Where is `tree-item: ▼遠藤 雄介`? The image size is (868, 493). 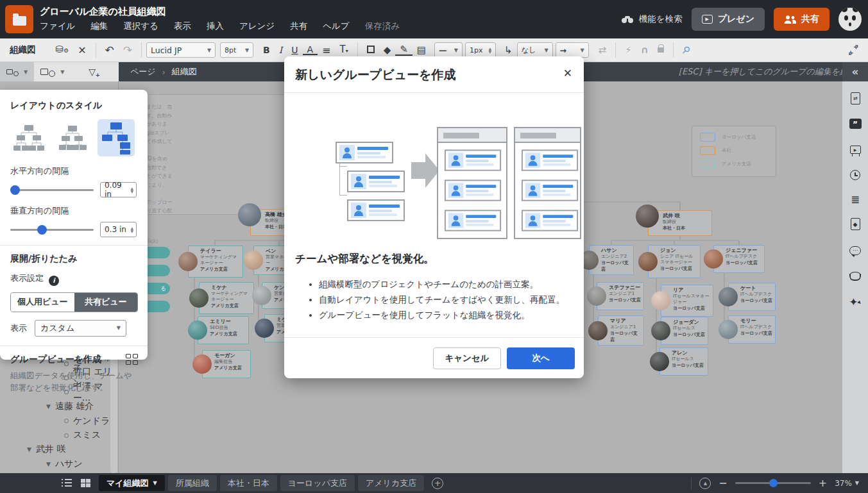 tree-item: ▼遠藤 雄介 is located at coordinates (70, 406).